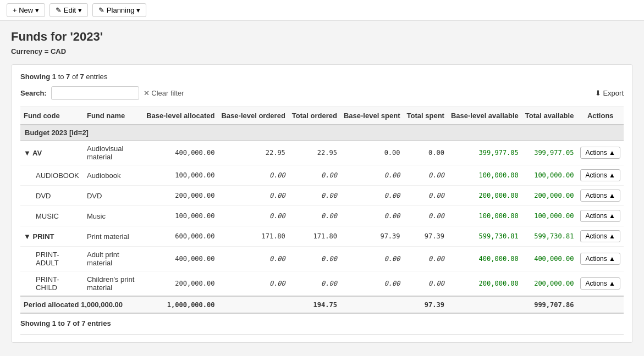 Image resolution: width=644 pixels, height=356 pixels. What do you see at coordinates (609, 93) in the screenshot?
I see `export-button: ⬇ Export` at bounding box center [609, 93].